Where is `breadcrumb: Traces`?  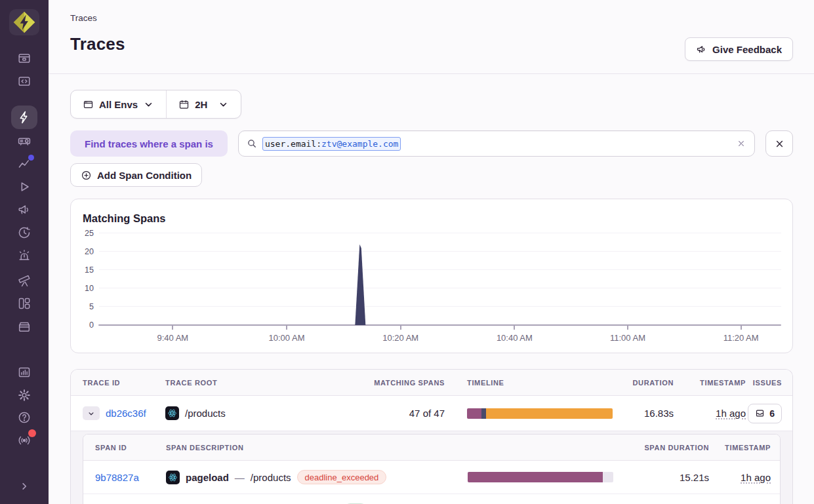 breadcrumb: Traces is located at coordinates (432, 18).